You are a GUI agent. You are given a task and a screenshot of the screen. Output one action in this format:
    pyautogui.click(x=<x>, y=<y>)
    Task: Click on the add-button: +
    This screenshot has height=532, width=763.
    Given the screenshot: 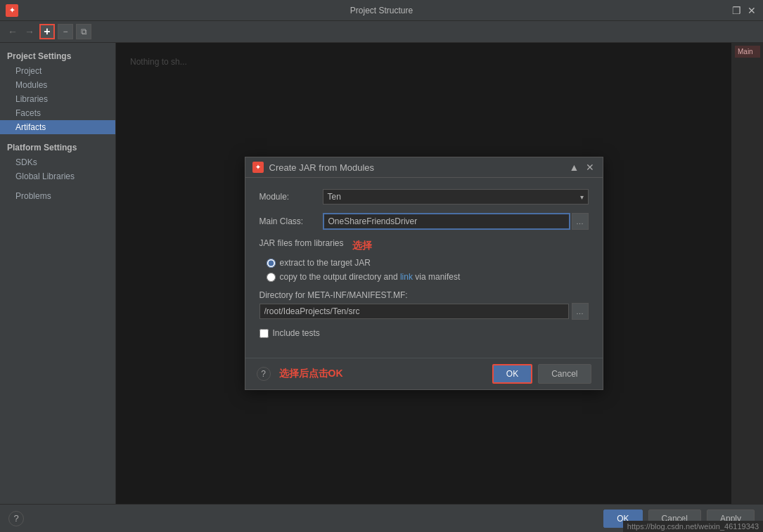 What is the action you would take?
    pyautogui.click(x=47, y=32)
    